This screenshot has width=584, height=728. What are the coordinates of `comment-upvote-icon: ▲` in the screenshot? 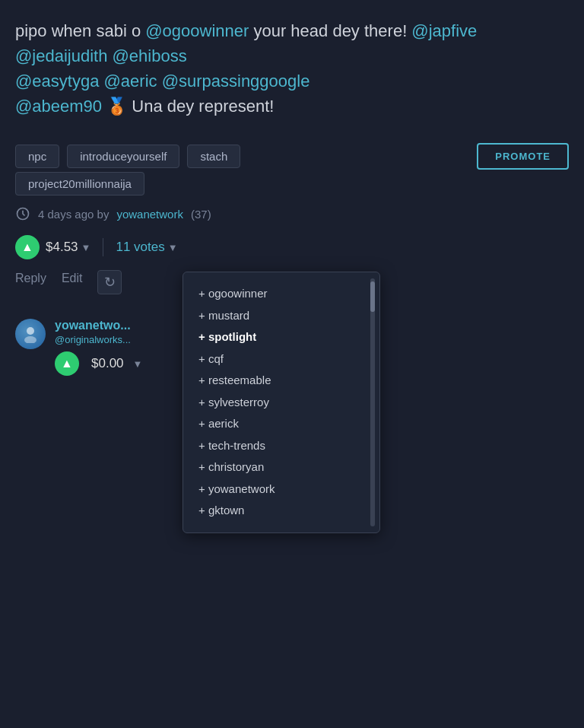 It's located at (67, 364).